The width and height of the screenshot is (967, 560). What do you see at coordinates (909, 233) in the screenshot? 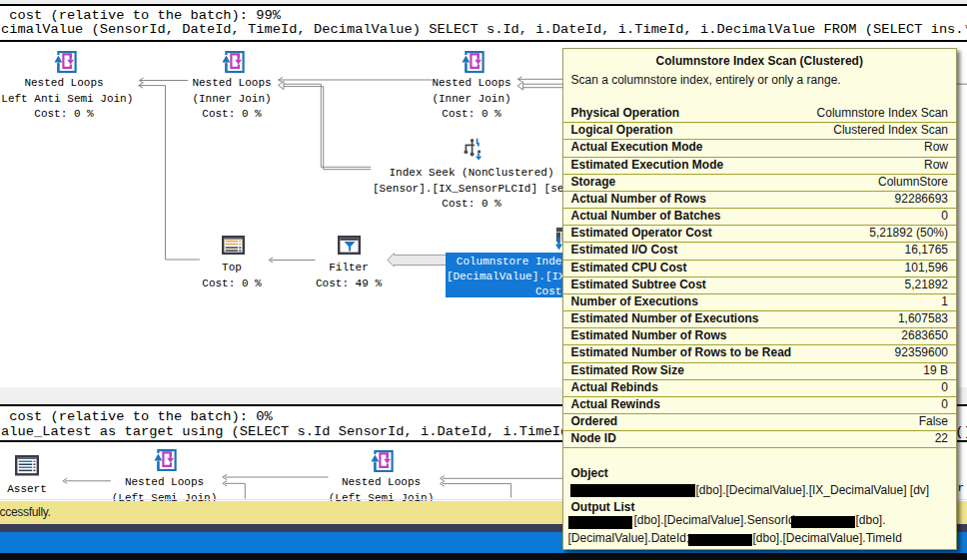
I see `tooltip-row-value: 5,21892 (50%)` at bounding box center [909, 233].